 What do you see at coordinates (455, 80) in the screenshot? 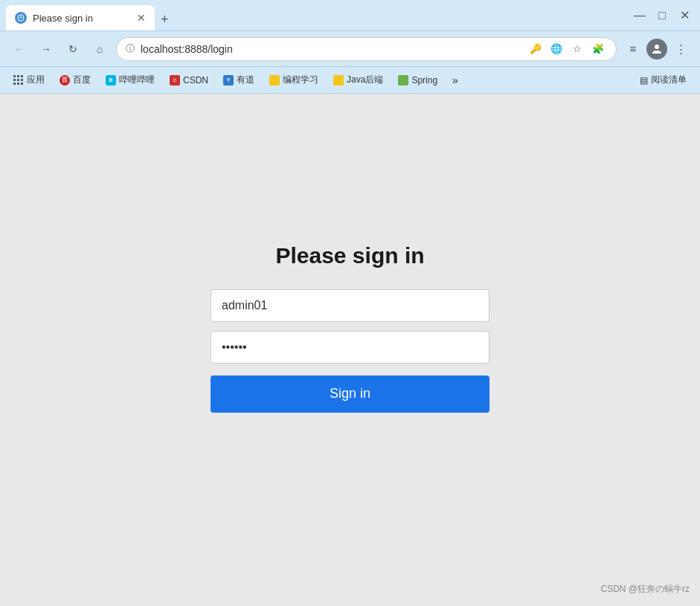
I see `more-bookmarks-icon: »` at bounding box center [455, 80].